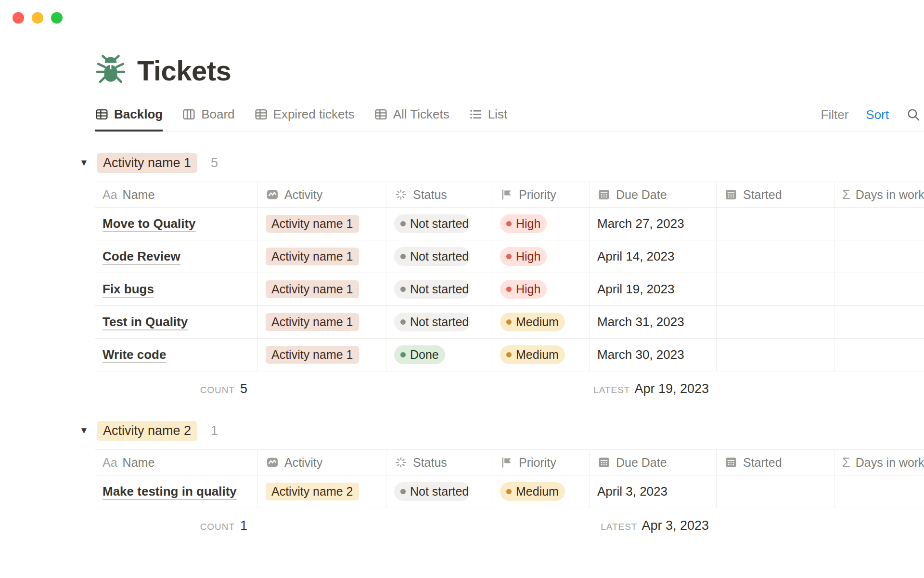 The image size is (924, 578). What do you see at coordinates (537, 322) in the screenshot?
I see `priority-text: Medium` at bounding box center [537, 322].